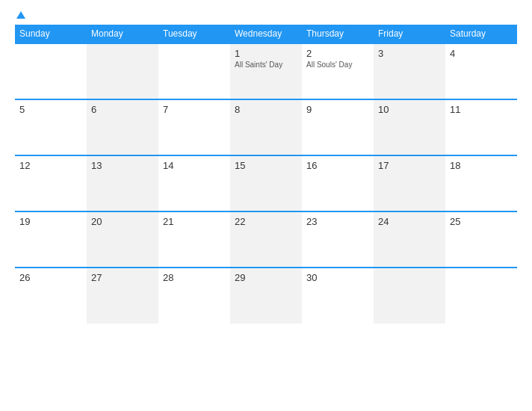 Image resolution: width=532 pixels, height=411 pixels. What do you see at coordinates (123, 109) in the screenshot?
I see `day-number: 6` at bounding box center [123, 109].